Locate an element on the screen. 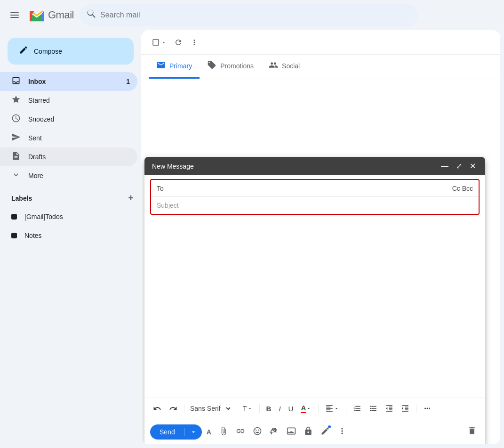  inbox-icon is located at coordinates (16, 82).